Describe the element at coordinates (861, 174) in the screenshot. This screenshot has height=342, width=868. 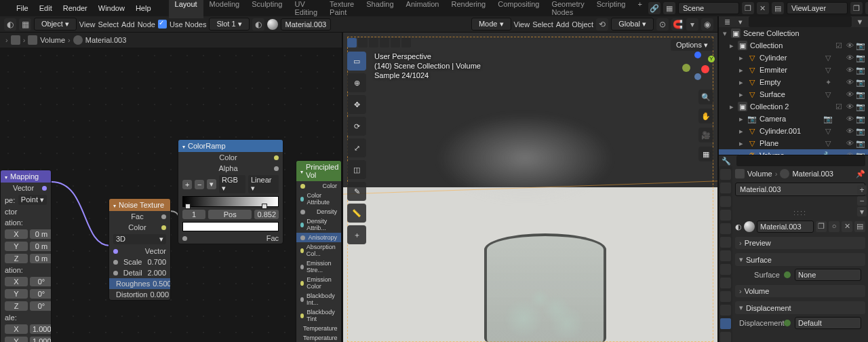
I see `pin-icon: 📌` at that location.